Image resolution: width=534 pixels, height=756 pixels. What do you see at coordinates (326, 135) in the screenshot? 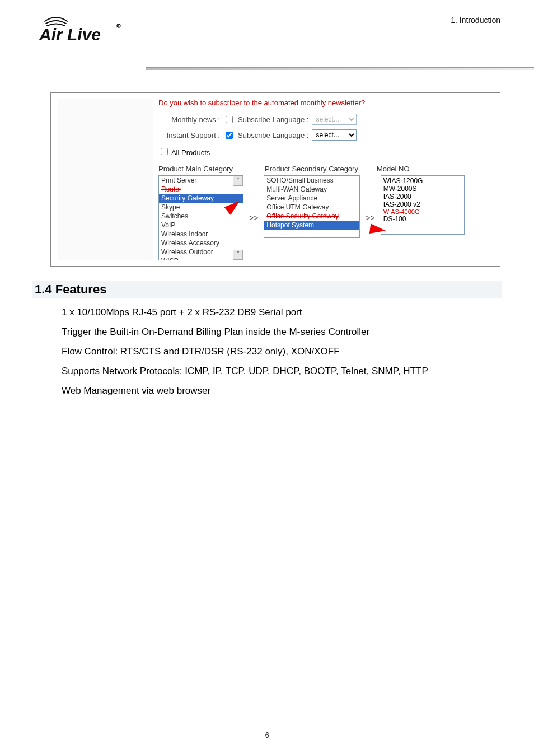
I see `instant-support-row: Instant Support : Subscribe Language : s…` at bounding box center [326, 135].